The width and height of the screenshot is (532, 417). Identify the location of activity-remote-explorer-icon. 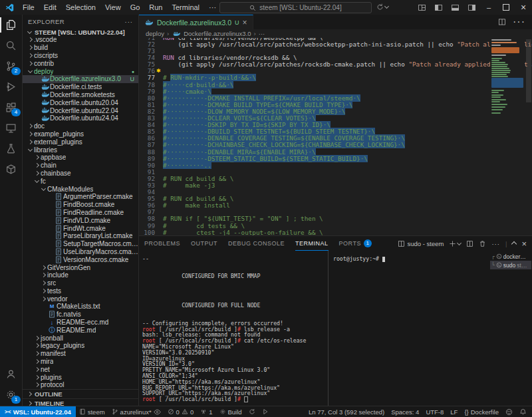
(11, 128).